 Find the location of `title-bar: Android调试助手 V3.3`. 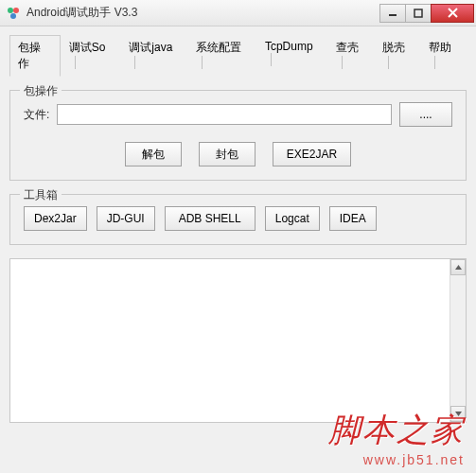

title-bar: Android调试助手 V3.3 is located at coordinates (238, 13).